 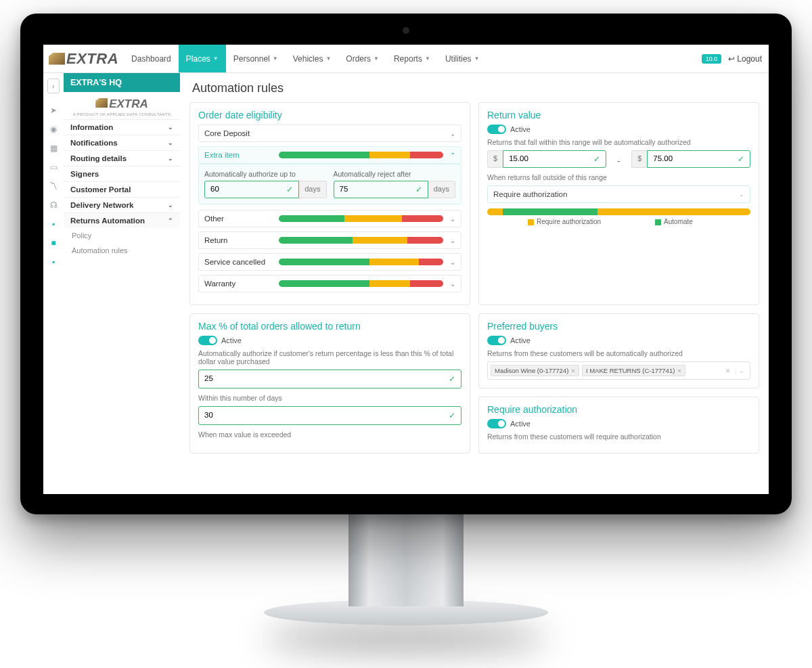 I want to click on clear-tags-icon: ×, so click(x=728, y=371).